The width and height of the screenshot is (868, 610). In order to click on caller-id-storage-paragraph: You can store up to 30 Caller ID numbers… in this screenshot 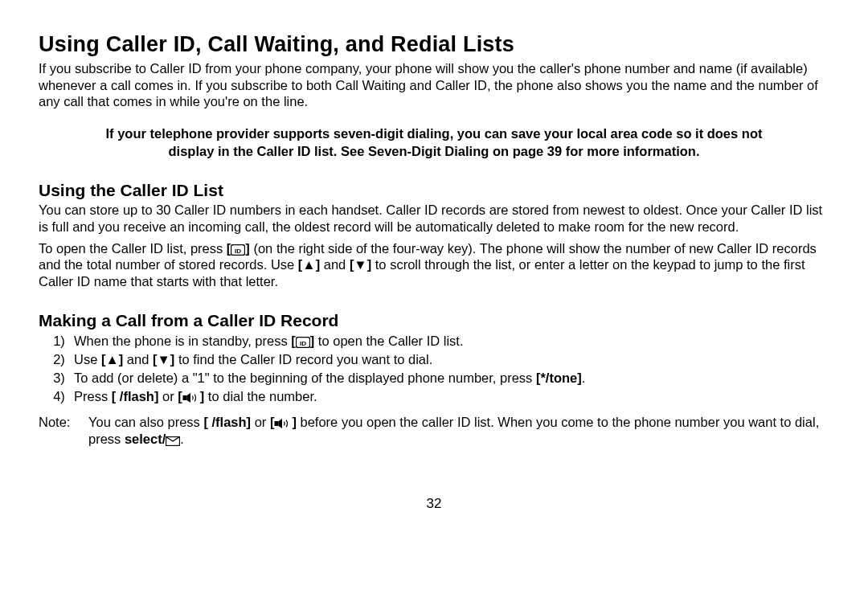, I will do `click(434, 219)`.